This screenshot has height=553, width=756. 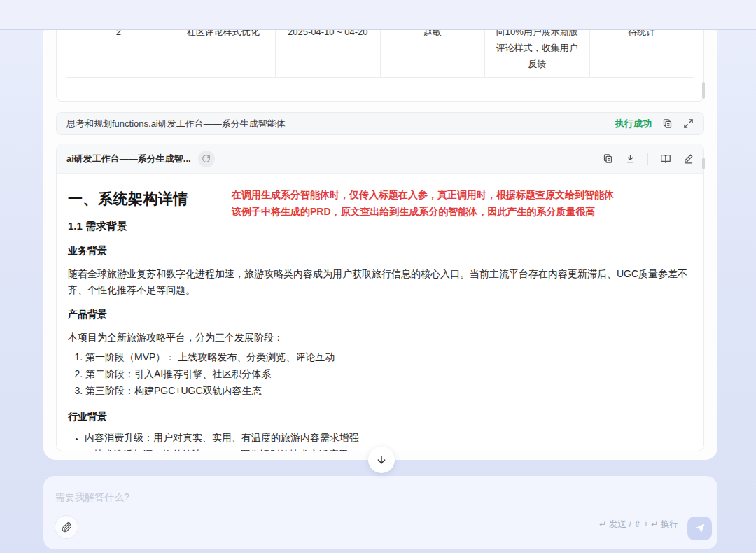 What do you see at coordinates (389, 374) in the screenshot?
I see `stage-item: 第二阶段：引入AI推荐引擎、社区积分体系` at bounding box center [389, 374].